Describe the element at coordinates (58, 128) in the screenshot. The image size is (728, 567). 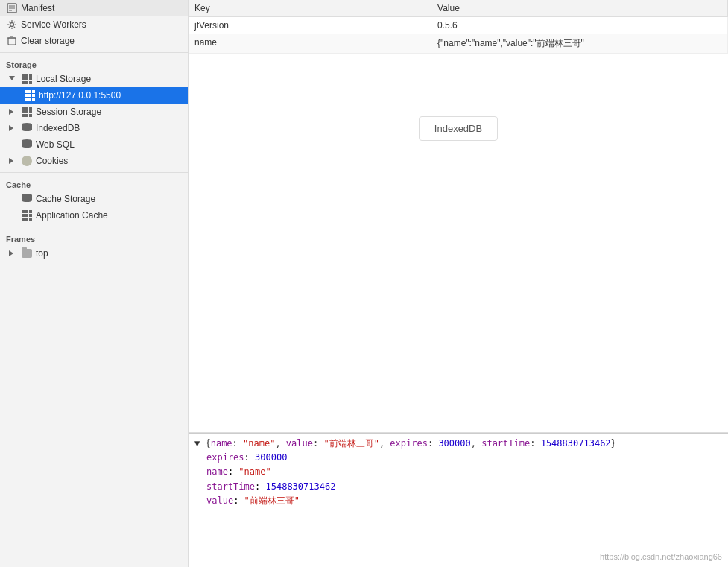
I see `sidebar-item-indexed-db-label: IndexedDB` at that location.